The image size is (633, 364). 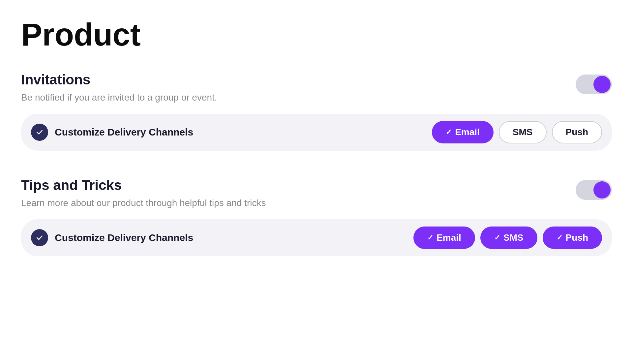 What do you see at coordinates (463, 132) in the screenshot?
I see `channel-btn-invitations-email: ✓Email` at bounding box center [463, 132].